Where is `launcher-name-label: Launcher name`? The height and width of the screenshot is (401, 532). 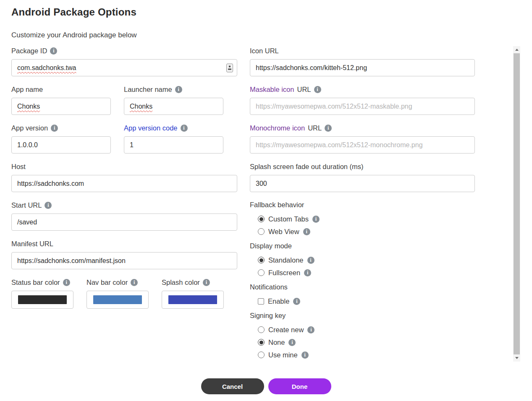
launcher-name-label: Launcher name is located at coordinates (148, 90).